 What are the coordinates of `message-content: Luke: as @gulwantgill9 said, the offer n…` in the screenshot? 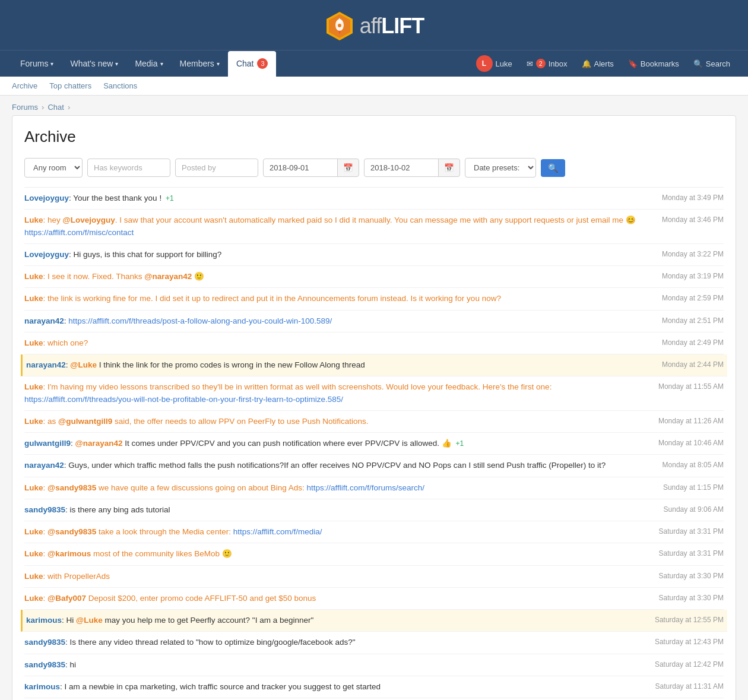 It's located at (335, 422).